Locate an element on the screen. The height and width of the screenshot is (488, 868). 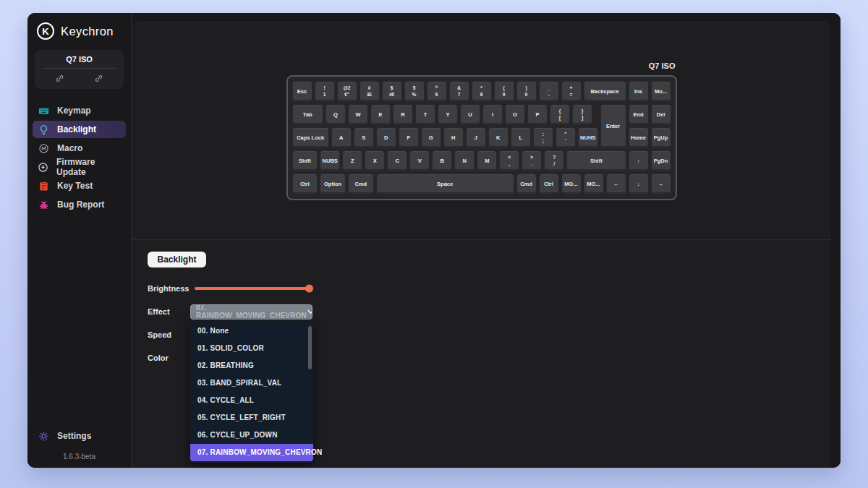
key-home: Home is located at coordinates (639, 137).